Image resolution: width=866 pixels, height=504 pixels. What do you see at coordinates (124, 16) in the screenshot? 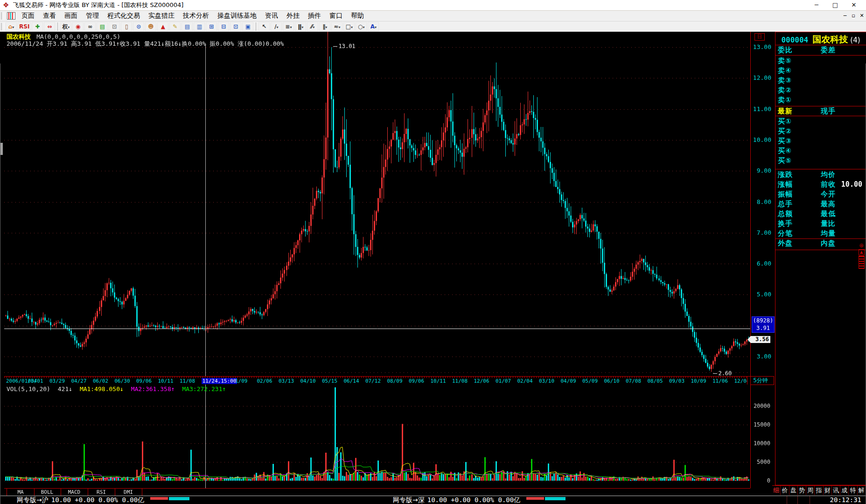
I see `menu-item-程式化交易: 程式化交易` at bounding box center [124, 16].